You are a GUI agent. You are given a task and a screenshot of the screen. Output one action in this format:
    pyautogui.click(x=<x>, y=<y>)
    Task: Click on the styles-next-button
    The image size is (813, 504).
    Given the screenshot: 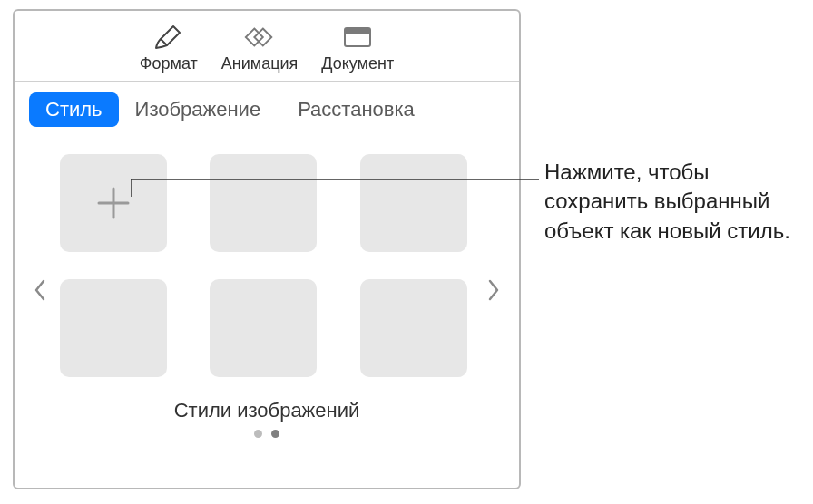 What is the action you would take?
    pyautogui.click(x=494, y=290)
    